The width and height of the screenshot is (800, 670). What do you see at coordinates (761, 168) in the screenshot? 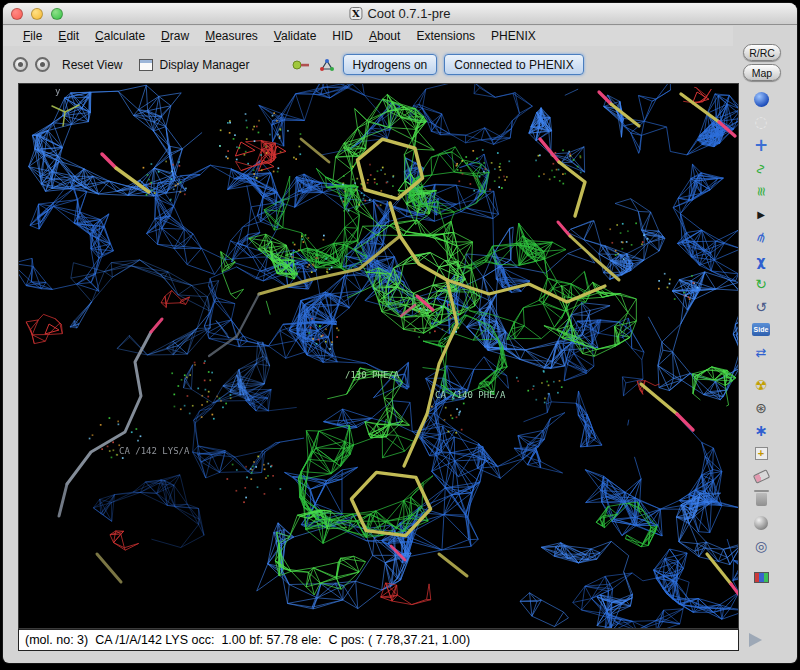
I see `helix-icon: ∿` at bounding box center [761, 168].